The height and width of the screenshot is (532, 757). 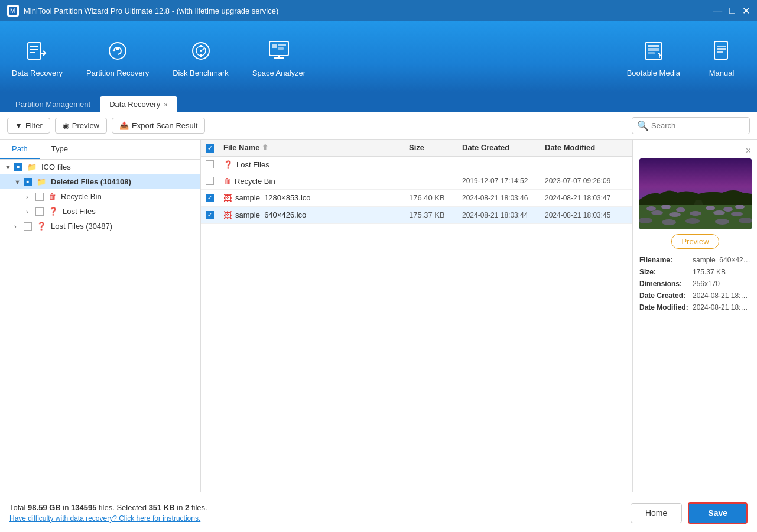 I want to click on preview-label: Preview, so click(x=86, y=125).